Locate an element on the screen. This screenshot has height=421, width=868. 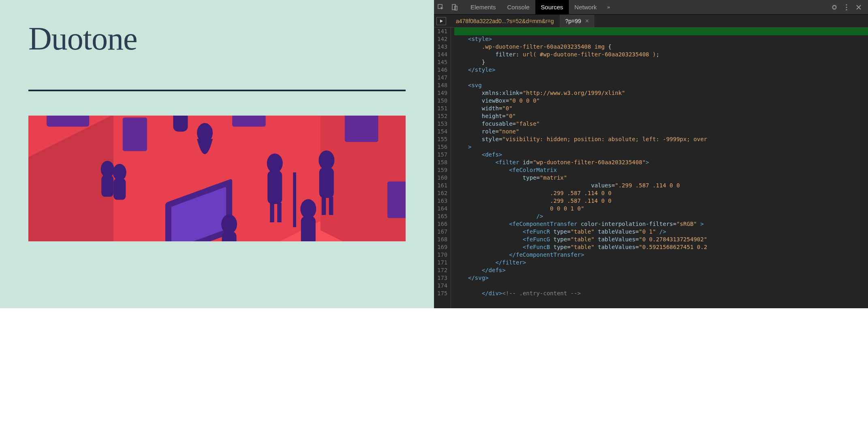
close-tab-icon: × is located at coordinates (587, 21).